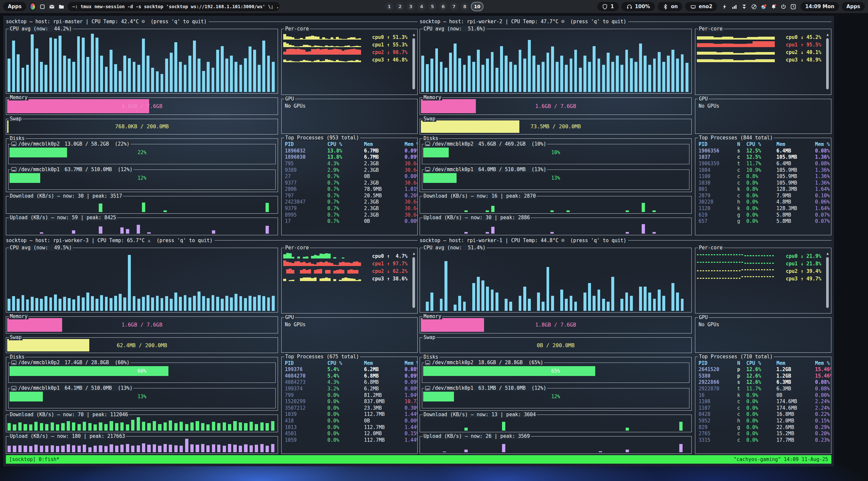 The height and width of the screenshot is (481, 868). I want to click on swap-panel: Swap73.5MB / 200.0MB, so click(556, 127).